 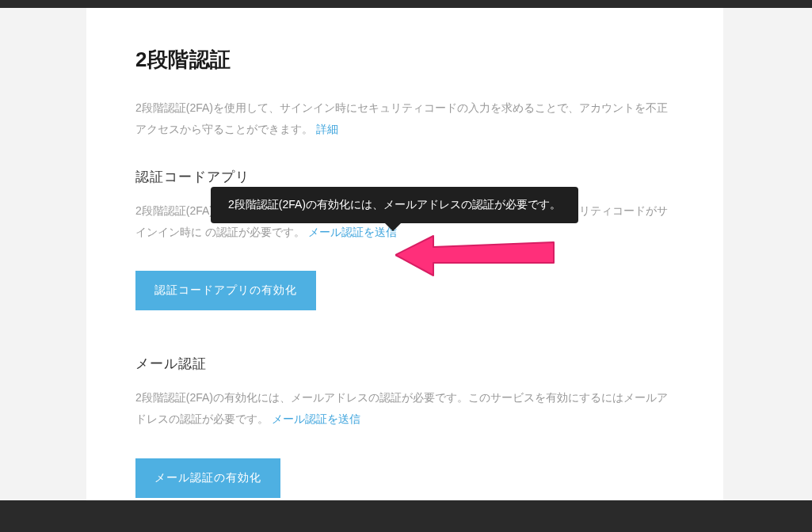 What do you see at coordinates (395, 205) in the screenshot?
I see `tooltip: 2段階認証(2FA)の有効化には、メールアドレスの認証が必要です。` at bounding box center [395, 205].